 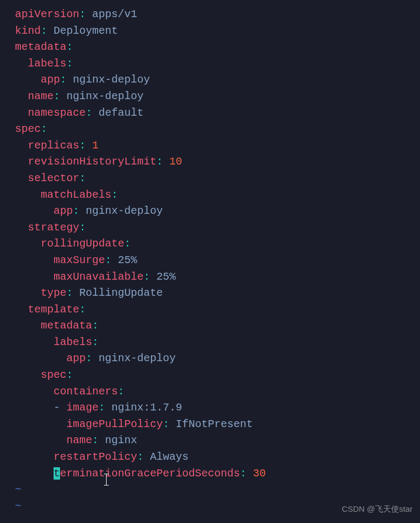 What do you see at coordinates (218, 15) in the screenshot?
I see `code-line: apiVersion: apps/v1` at bounding box center [218, 15].